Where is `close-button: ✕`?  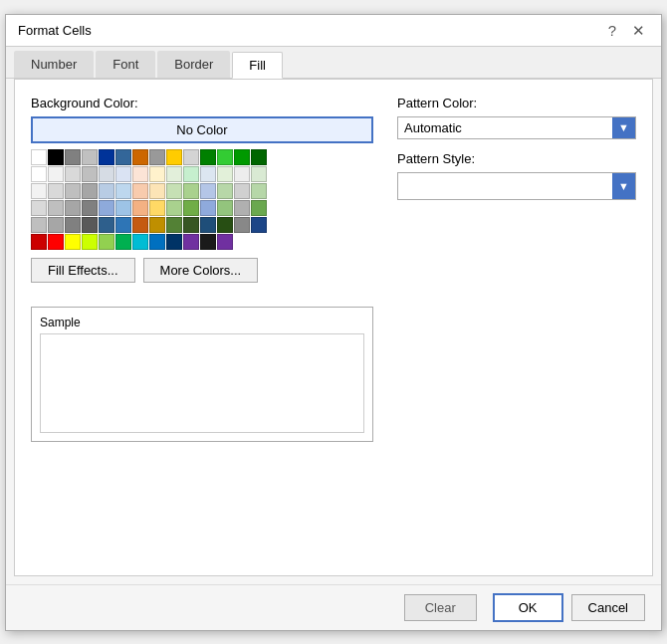
close-button: ✕ is located at coordinates (639, 30).